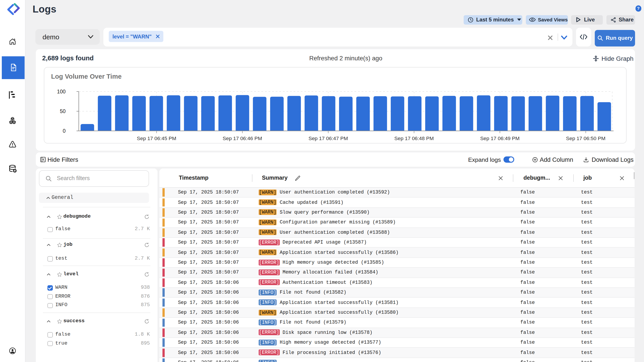  What do you see at coordinates (328, 139) in the screenshot?
I see `svg-text: Sep 17 06:47 PM` at bounding box center [328, 139].